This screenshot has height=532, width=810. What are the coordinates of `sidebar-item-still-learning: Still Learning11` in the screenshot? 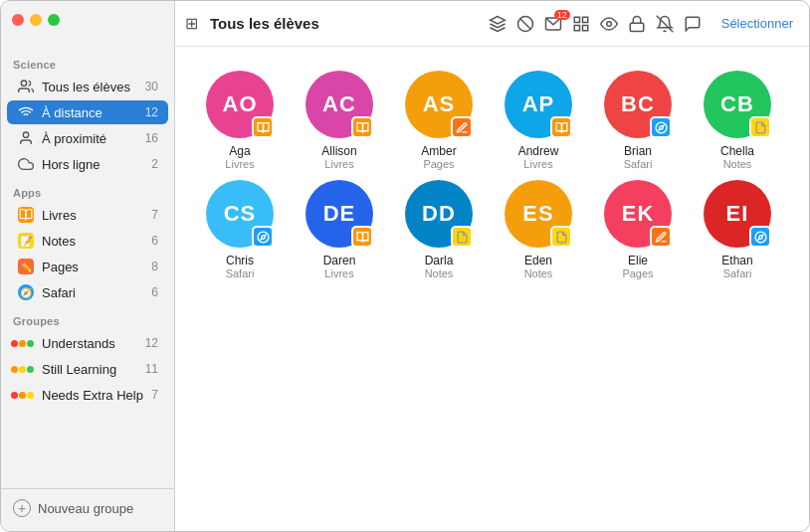 It's located at (88, 369).